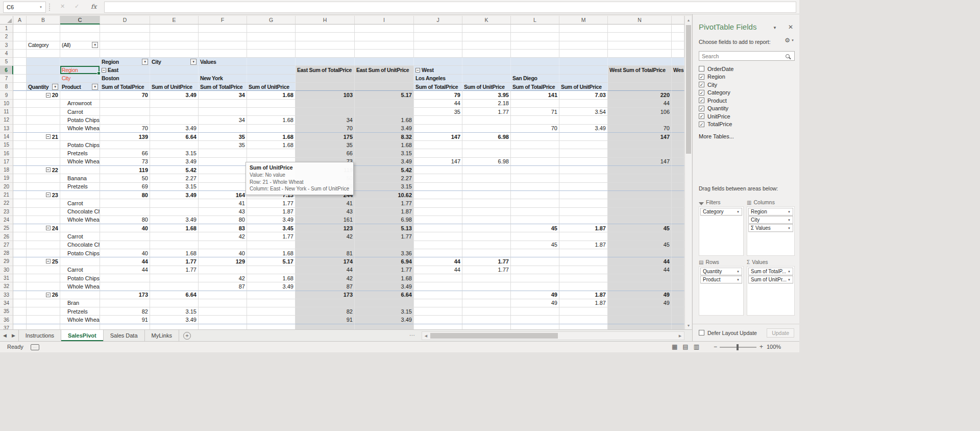  I want to click on row-header-14: 14, so click(7, 137).